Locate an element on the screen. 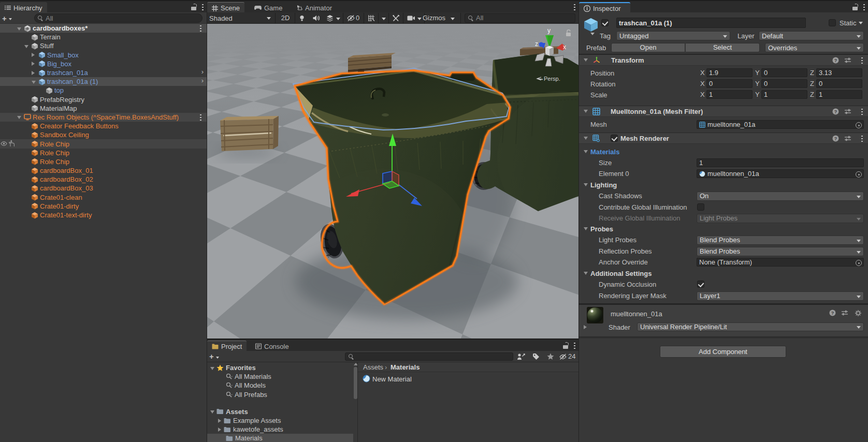 The image size is (868, 442). svg-text: Persp. is located at coordinates (552, 79).